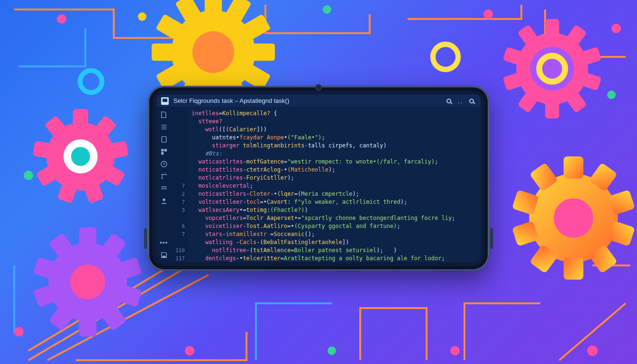 The width and height of the screenshot is (637, 364). What do you see at coordinates (164, 201) in the screenshot?
I see `user-icon` at bounding box center [164, 201].